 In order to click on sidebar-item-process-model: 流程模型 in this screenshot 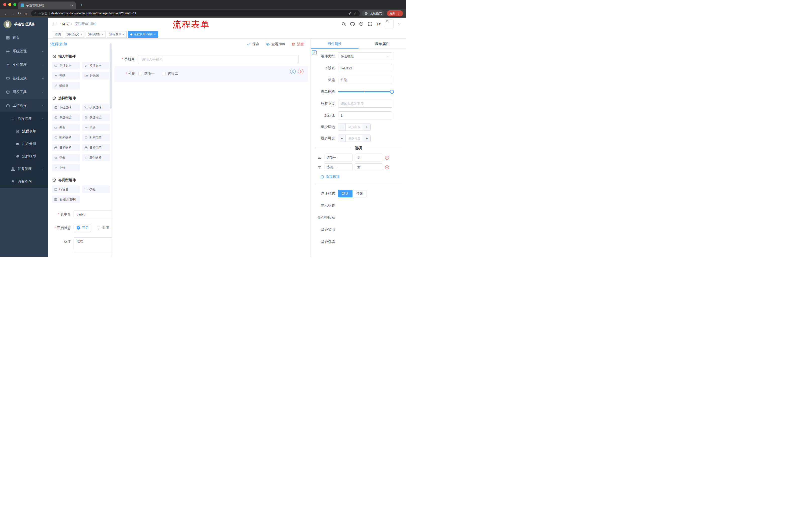, I will do `click(24, 157)`.